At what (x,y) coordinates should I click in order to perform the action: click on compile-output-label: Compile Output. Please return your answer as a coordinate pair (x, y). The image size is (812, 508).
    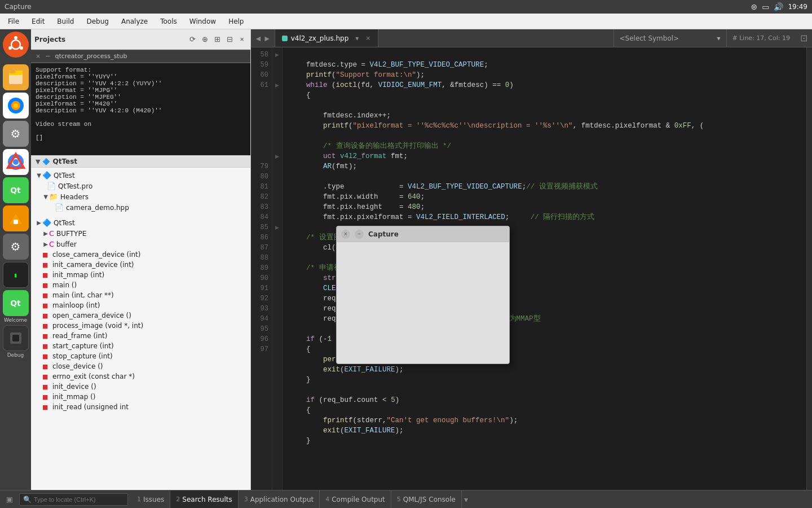
    Looking at the image, I should click on (359, 500).